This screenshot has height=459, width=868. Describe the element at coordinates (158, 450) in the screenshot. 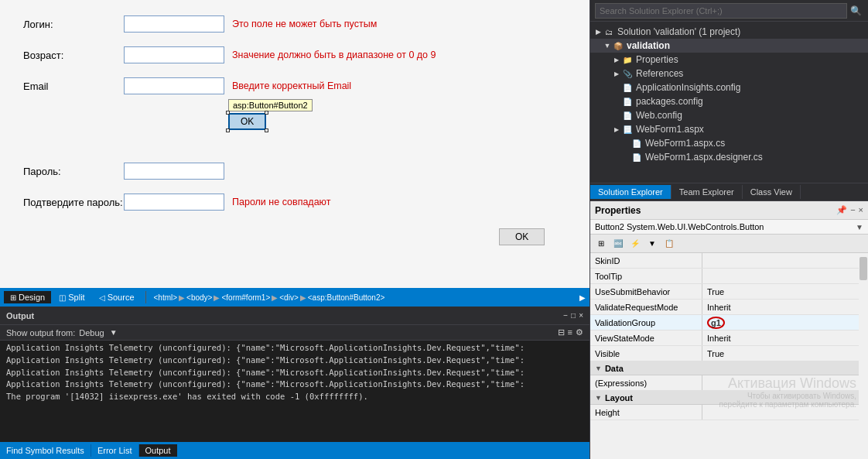

I see `output-tab: Output` at that location.